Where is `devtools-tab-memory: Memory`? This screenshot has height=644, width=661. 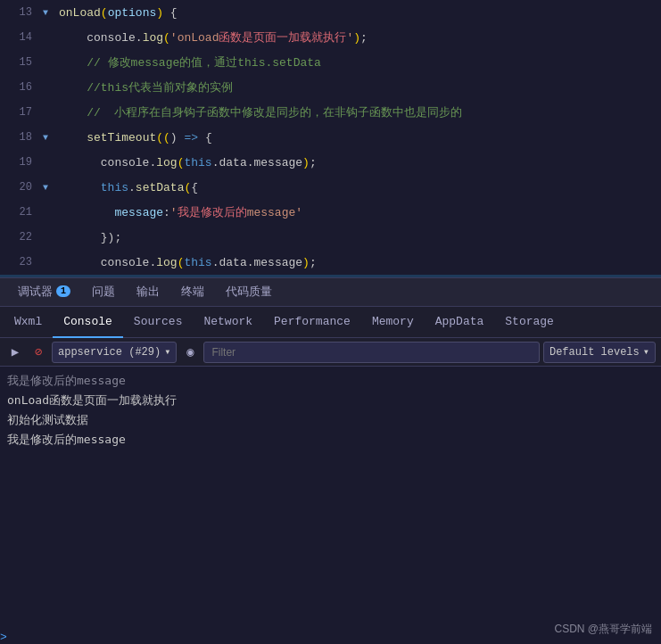
devtools-tab-memory: Memory is located at coordinates (392, 322).